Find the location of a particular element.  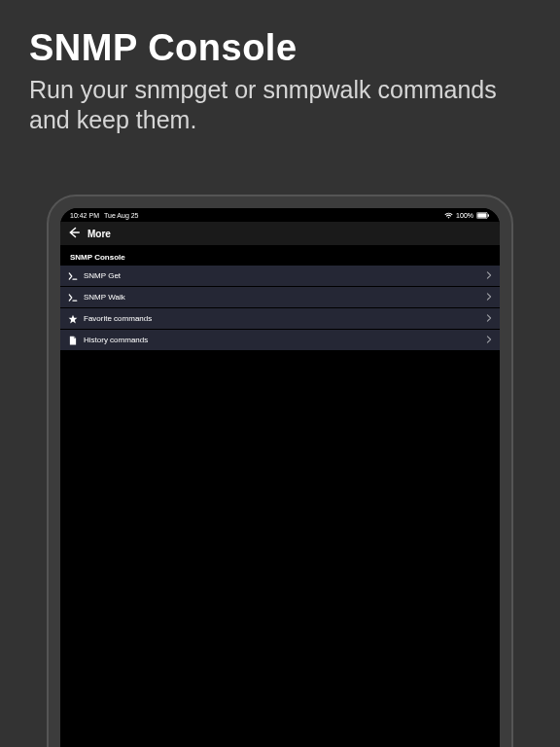

list-item-history: History commands is located at coordinates (280, 340).